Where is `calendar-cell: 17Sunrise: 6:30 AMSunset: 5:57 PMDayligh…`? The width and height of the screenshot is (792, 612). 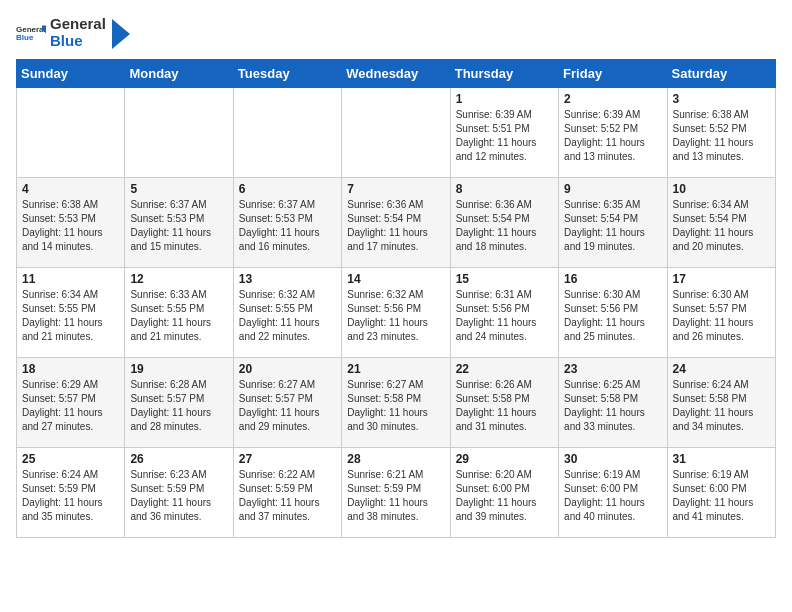
calendar-cell: 17Sunrise: 6:30 AMSunset: 5:57 PMDayligh… is located at coordinates (721, 313).